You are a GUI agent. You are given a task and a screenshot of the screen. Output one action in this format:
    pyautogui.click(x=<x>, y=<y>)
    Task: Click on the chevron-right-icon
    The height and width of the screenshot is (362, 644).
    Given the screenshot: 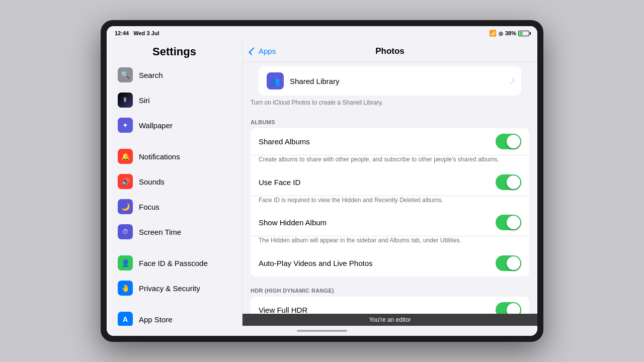 What is the action you would take?
    pyautogui.click(x=511, y=80)
    